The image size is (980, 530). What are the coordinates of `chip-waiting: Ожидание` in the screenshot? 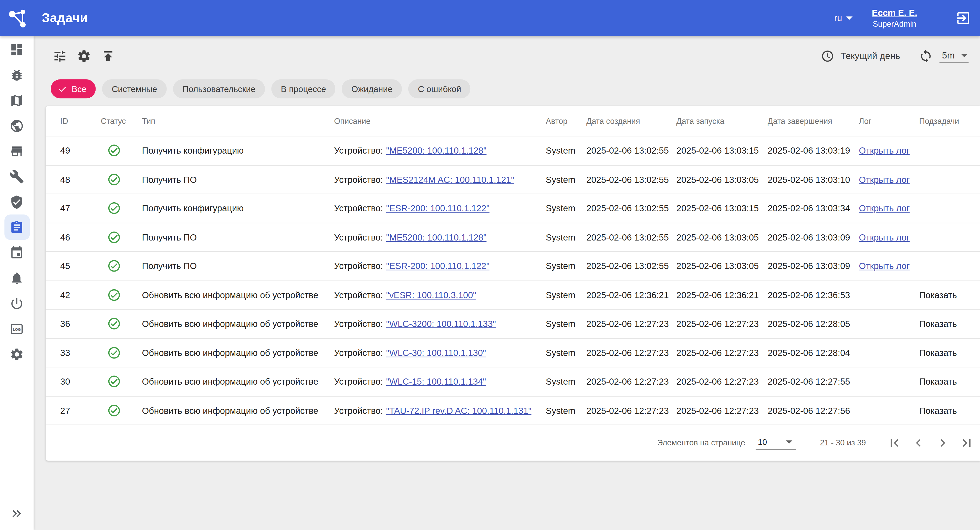 It's located at (372, 89).